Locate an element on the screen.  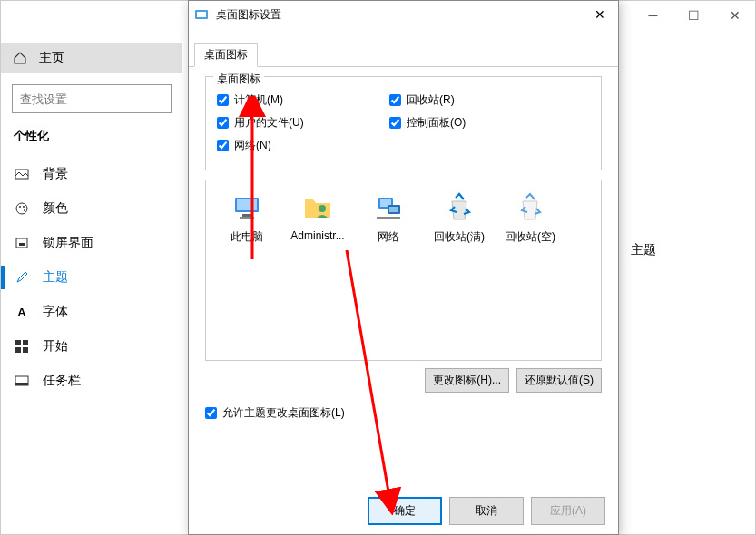
computer-icon is located at coordinates (247, 208).